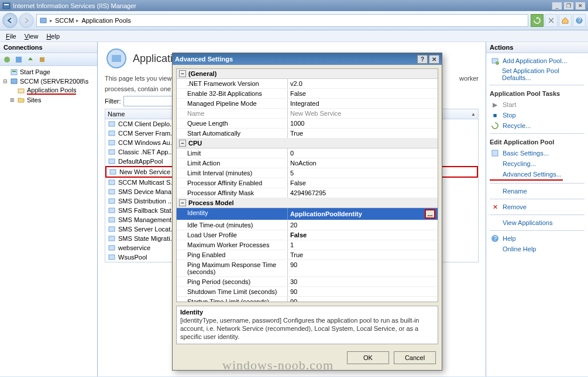  What do you see at coordinates (537, 105) in the screenshot?
I see `start-action: ▶Start` at bounding box center [537, 105].